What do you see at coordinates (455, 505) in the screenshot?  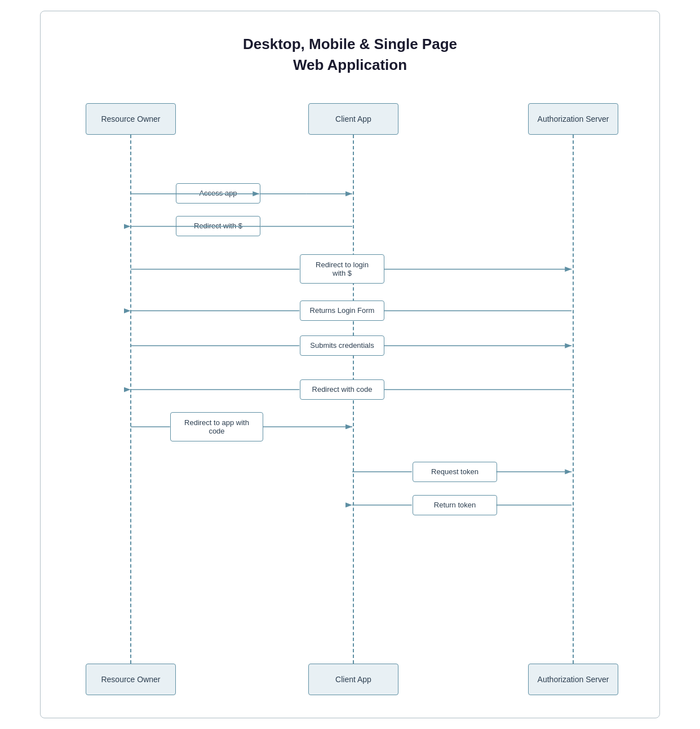 I see `msg-return-token: Return token` at bounding box center [455, 505].